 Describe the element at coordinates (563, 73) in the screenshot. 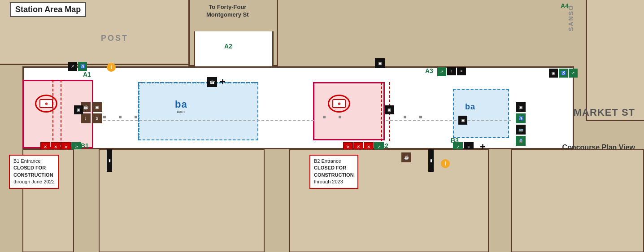

I see `a4-accessible-icon: ♿` at that location.